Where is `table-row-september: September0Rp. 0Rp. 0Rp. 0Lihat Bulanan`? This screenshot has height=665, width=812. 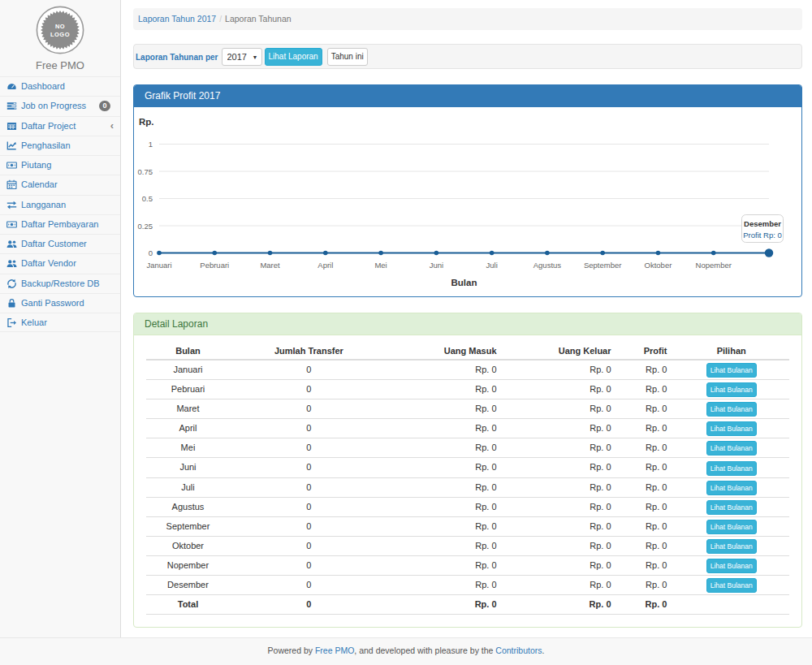
table-row-september: September0Rp. 0Rp. 0Rp. 0Lihat Bulanan is located at coordinates (468, 526).